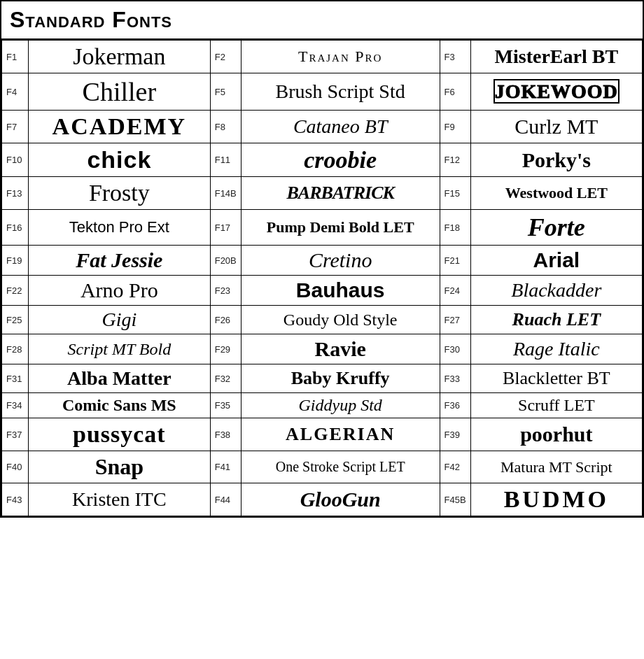 The image size is (644, 659). What do you see at coordinates (119, 227) in the screenshot?
I see `font-sample-text: Tekton Pro Ext` at bounding box center [119, 227].